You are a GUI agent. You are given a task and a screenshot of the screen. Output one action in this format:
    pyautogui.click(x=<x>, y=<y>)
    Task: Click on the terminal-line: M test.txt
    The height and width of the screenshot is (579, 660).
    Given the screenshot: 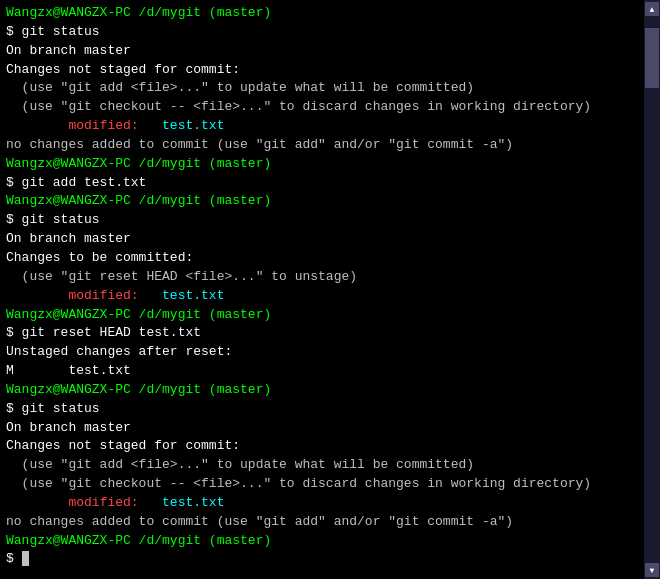 What is the action you would take?
    pyautogui.click(x=322, y=372)
    